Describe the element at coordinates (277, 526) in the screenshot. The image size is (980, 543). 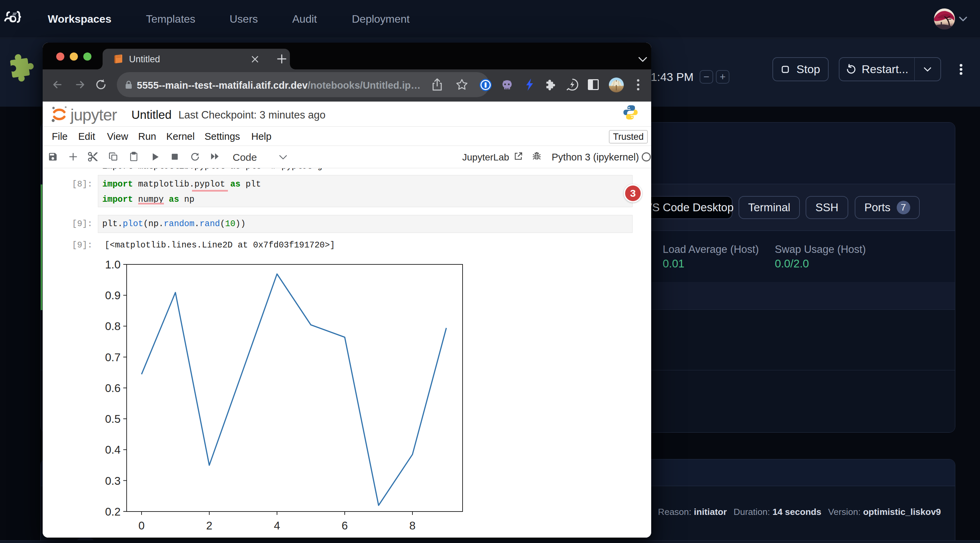
I see `svg-text: 4` at that location.